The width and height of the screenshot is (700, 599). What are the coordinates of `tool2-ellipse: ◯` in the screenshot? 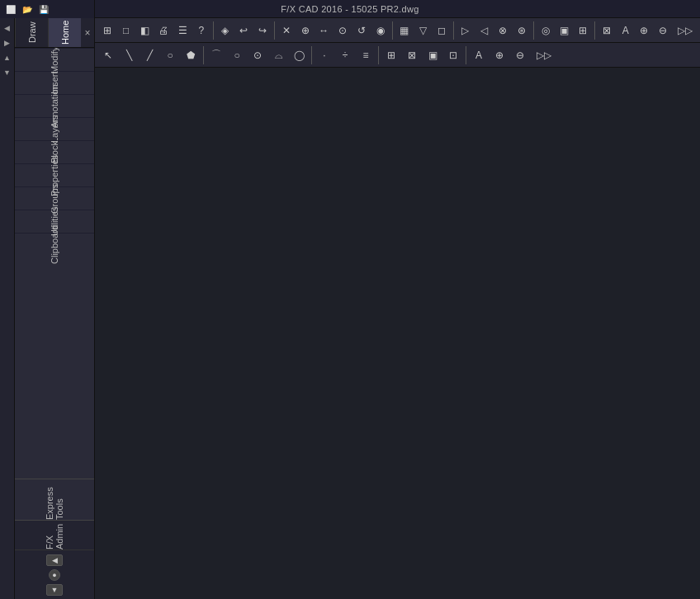 It's located at (299, 55).